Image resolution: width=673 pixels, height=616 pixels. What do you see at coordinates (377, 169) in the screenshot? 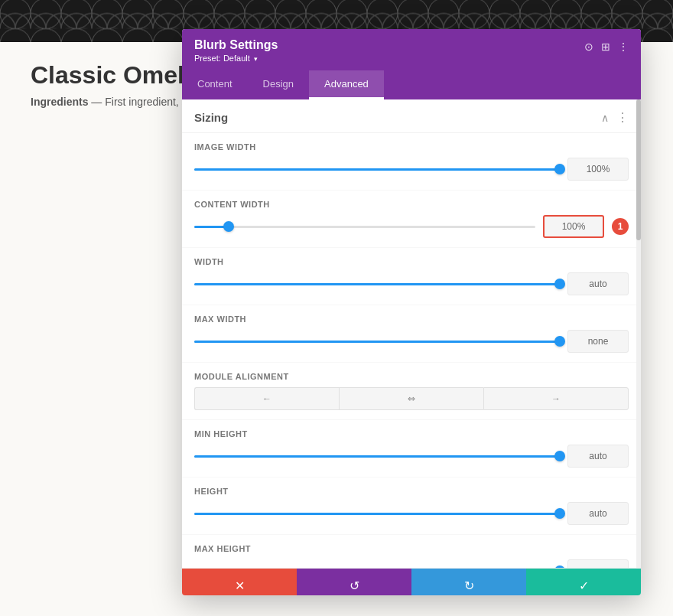
I see `image-width-slider` at bounding box center [377, 169].